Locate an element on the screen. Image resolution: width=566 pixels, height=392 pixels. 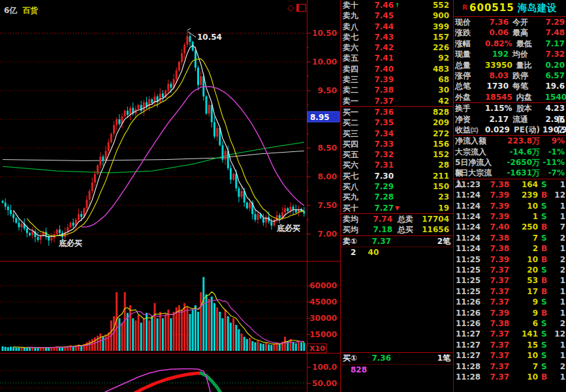
level-name: 买五 is located at coordinates (353, 155).